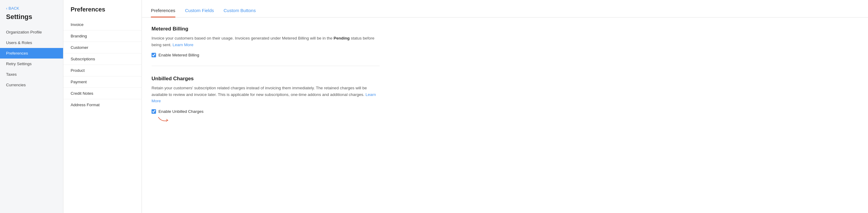 Image resolution: width=868 pixels, height=213 pixels. Describe the element at coordinates (102, 105) in the screenshot. I see `mid-nav-item-address-format: Address Format` at that location.